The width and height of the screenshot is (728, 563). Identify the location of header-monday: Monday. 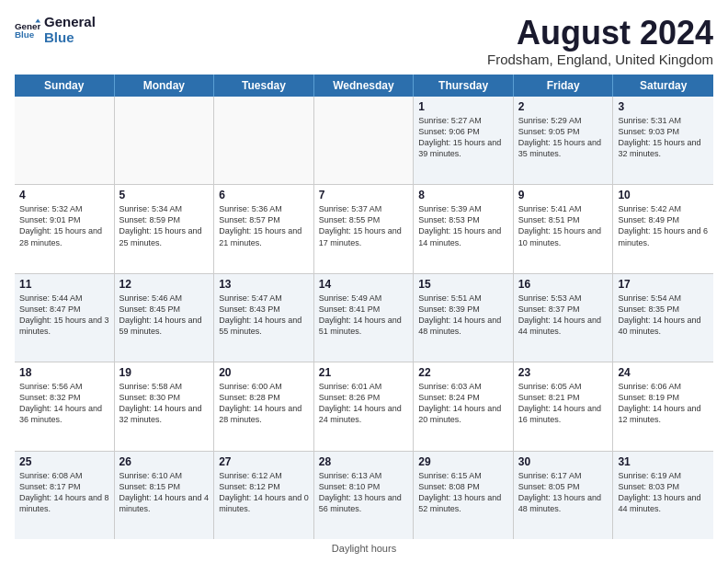
(165, 86).